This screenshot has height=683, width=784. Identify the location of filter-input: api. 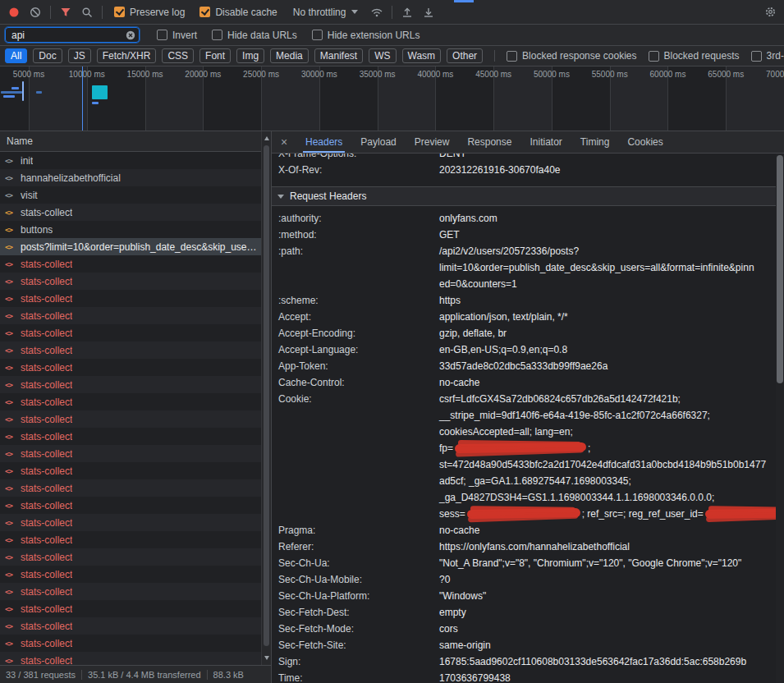
(72, 34).